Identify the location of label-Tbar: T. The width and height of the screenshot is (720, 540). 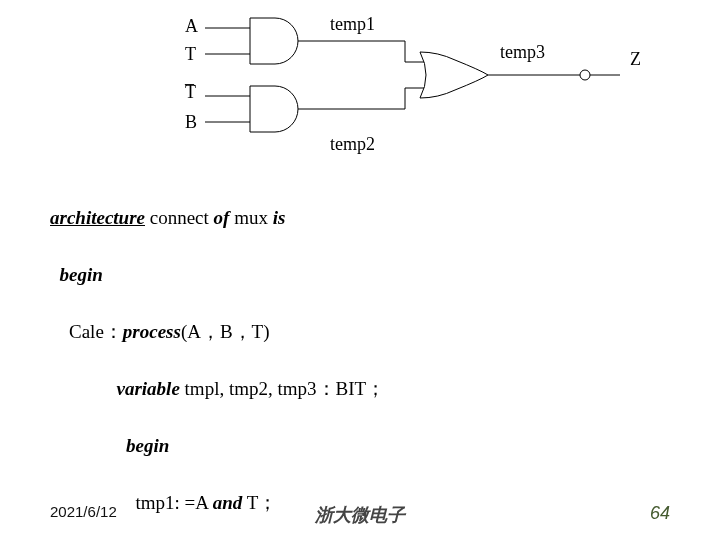
(190, 92).